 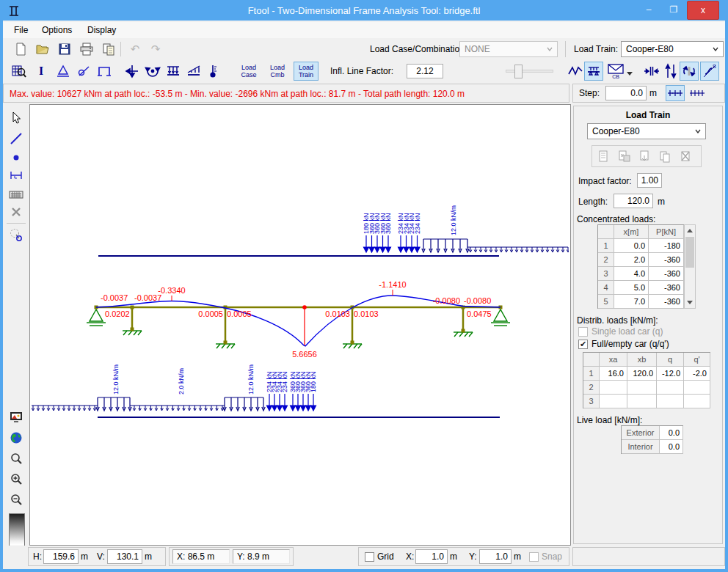 I want to click on influence-line-icon, so click(x=575, y=71).